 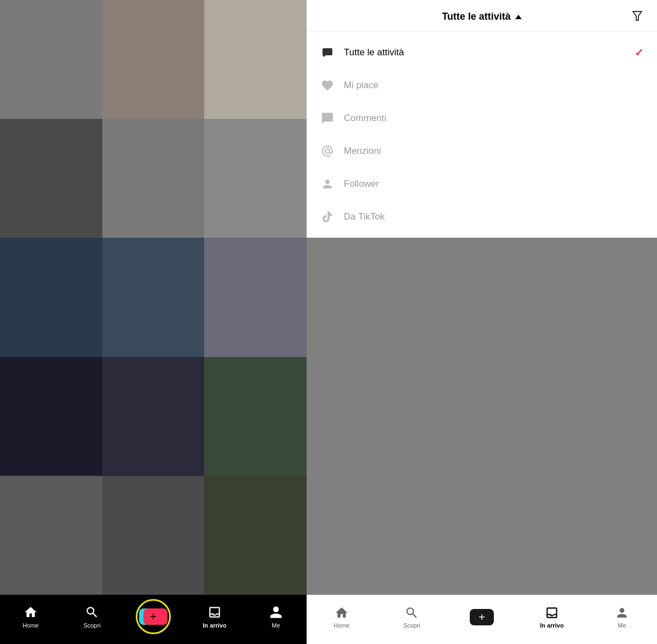 What do you see at coordinates (482, 85) in the screenshot?
I see `menu-item-mipiace: Mi piace` at bounding box center [482, 85].